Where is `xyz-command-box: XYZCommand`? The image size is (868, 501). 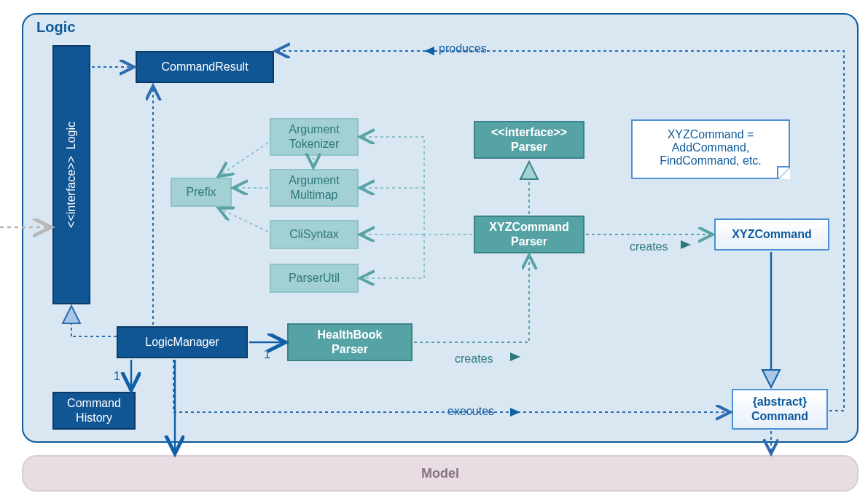
xyz-command-box: XYZCommand is located at coordinates (772, 234).